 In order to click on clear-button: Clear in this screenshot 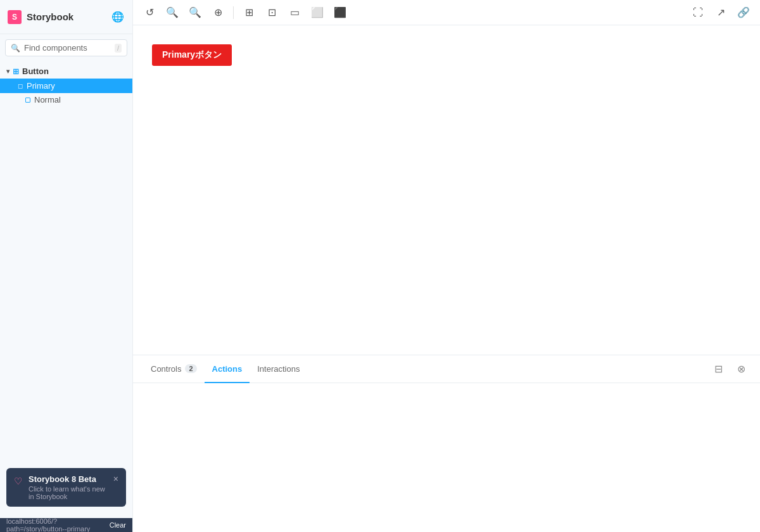, I will do `click(118, 525)`.